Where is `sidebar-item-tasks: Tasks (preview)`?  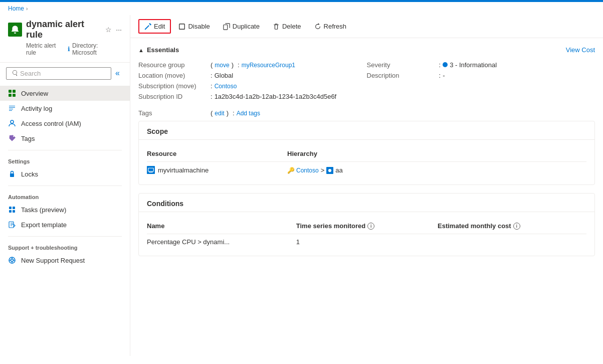 sidebar-item-tasks: Tasks (preview) is located at coordinates (65, 210).